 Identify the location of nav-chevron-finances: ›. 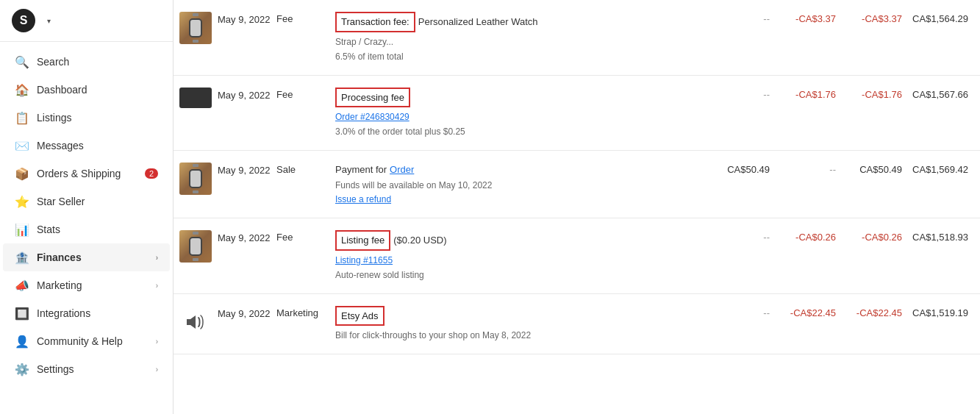
(157, 257).